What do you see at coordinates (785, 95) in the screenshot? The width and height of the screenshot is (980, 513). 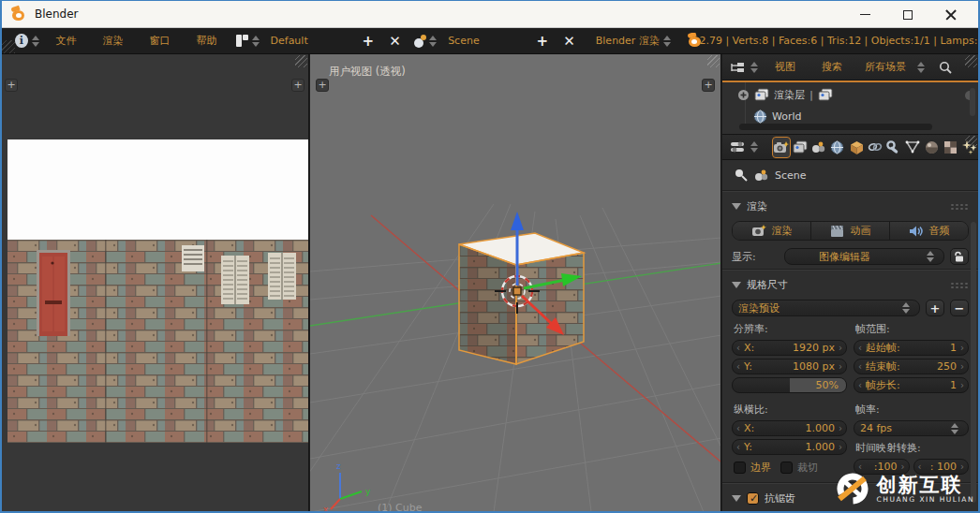 I see `outliner-row-renderlayers: 渲染层 |` at bounding box center [785, 95].